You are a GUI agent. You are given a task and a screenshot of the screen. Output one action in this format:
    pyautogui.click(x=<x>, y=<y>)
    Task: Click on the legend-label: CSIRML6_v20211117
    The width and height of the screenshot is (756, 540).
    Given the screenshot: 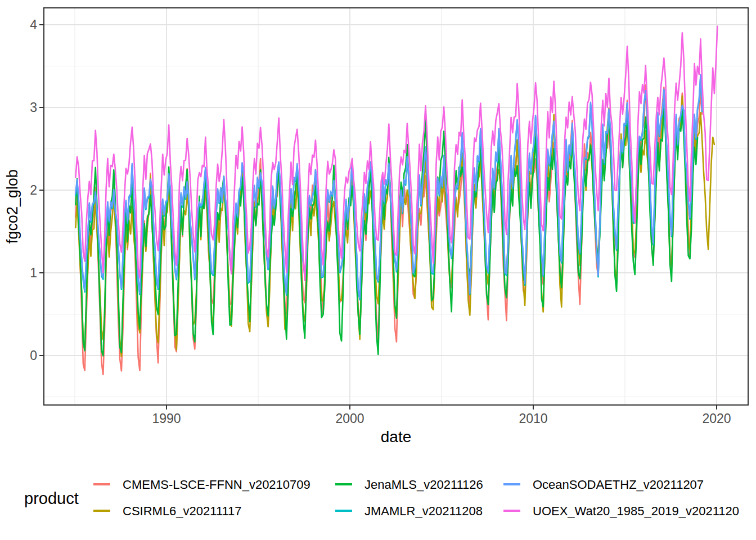 What is the action you would take?
    pyautogui.click(x=182, y=511)
    